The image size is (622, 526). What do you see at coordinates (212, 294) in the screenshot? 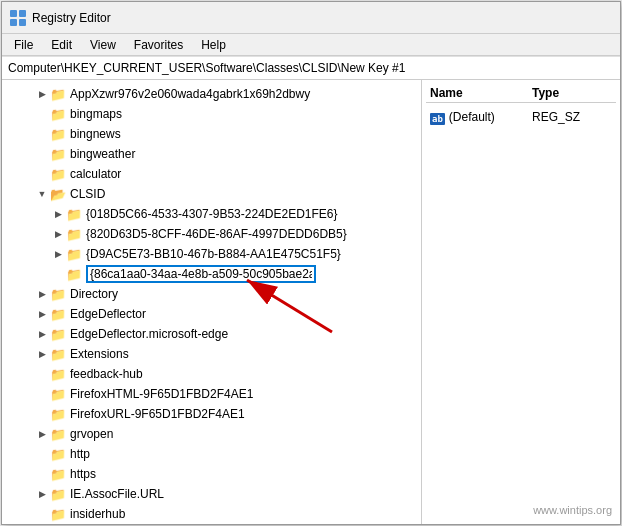
I see `tree-item-directory: ▶📁Directory` at bounding box center [212, 294].